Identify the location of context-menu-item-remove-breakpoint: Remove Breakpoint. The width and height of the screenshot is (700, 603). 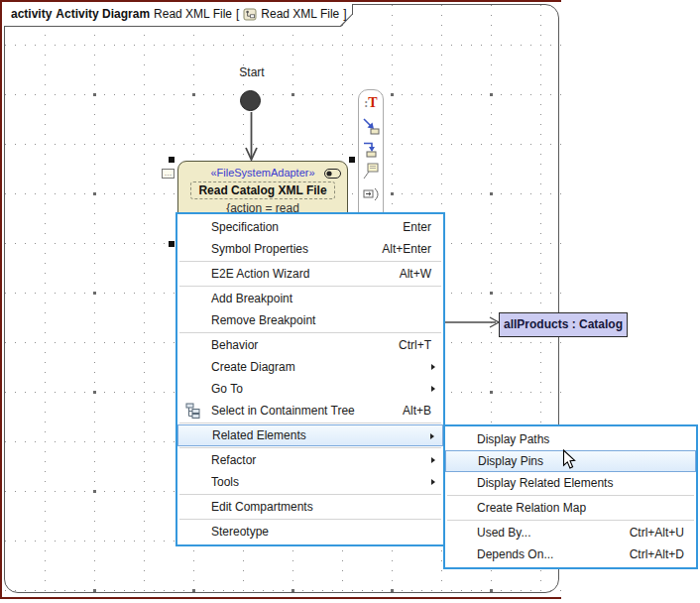
(310, 320).